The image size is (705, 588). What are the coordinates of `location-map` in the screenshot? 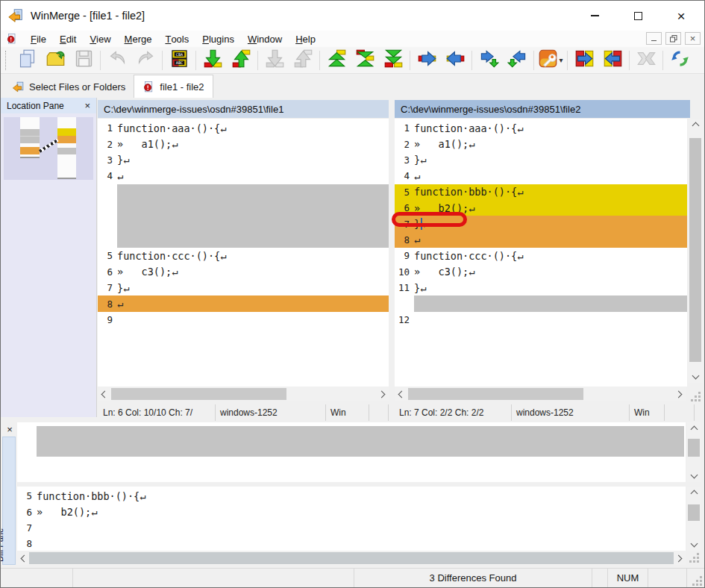 It's located at (48, 148).